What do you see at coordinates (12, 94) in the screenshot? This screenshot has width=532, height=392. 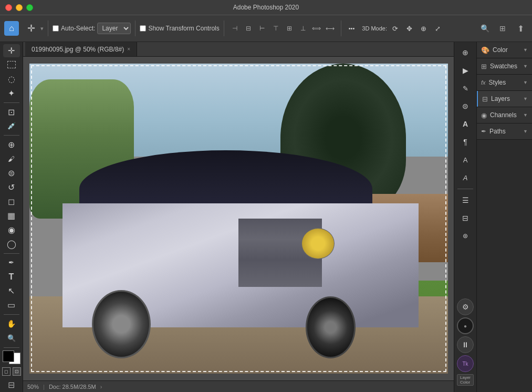 I see `magic-wand-tool: ✦` at bounding box center [12, 94].